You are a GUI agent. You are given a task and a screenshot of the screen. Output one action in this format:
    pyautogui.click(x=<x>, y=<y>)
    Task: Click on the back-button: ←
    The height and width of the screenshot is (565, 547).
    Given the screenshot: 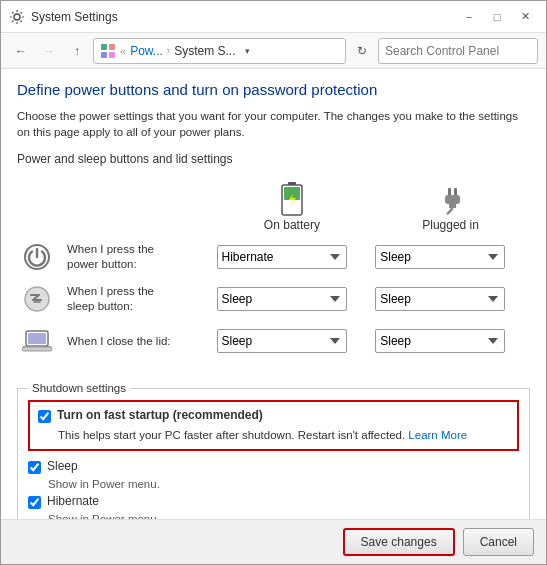 What is the action you would take?
    pyautogui.click(x=21, y=51)
    